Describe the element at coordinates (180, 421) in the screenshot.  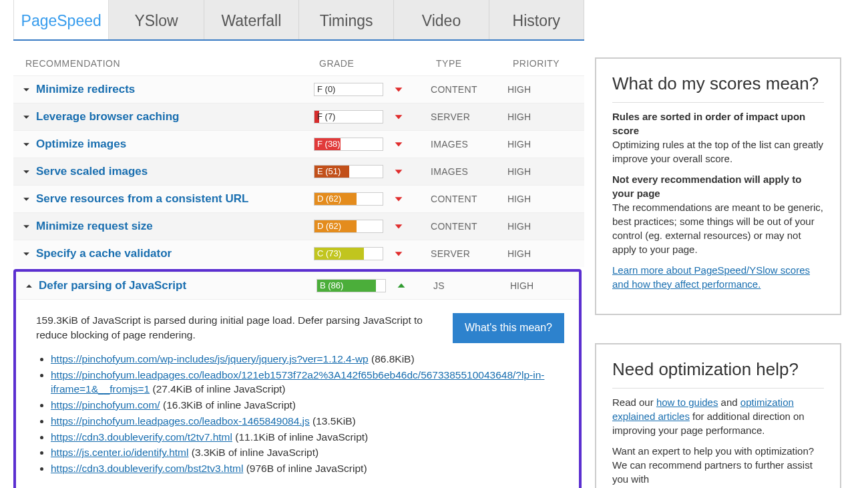
I see `detail-item-link: https://pinchofyum.leadpages.co/leadbox-…` at that location.